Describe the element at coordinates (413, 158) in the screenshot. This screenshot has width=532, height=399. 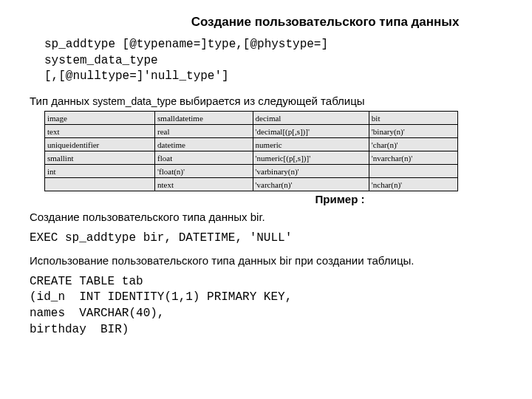
I see `table-cell: 'nvarchar(n)'` at that location.